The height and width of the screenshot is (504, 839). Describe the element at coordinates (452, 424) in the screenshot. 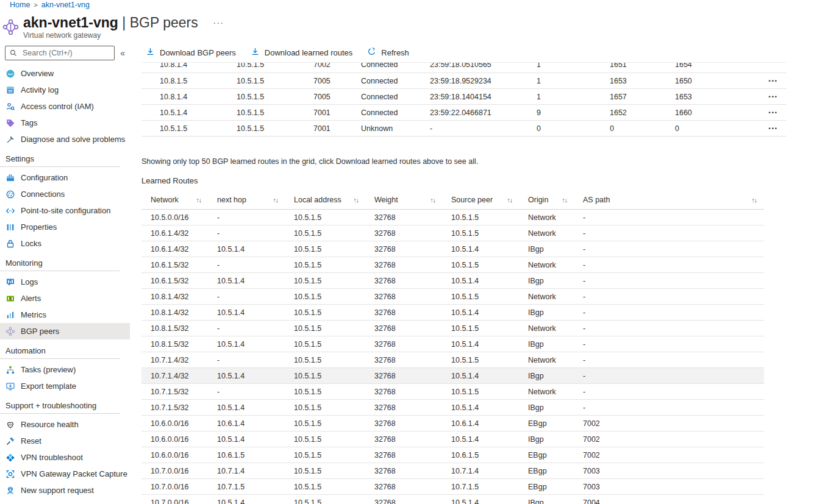

I see `learned-route-row: 10.6.0.0/1610.6.1.410.5.1.53276810.6.1.4…` at that location.